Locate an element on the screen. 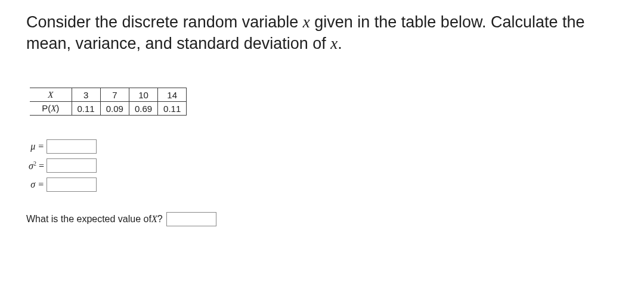  table-cell: 0.09 is located at coordinates (114, 108).